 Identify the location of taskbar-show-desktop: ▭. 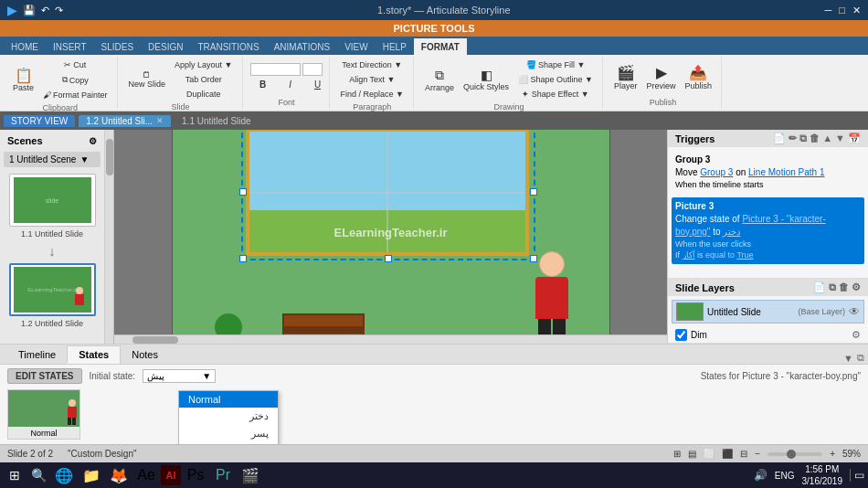
(857, 475).